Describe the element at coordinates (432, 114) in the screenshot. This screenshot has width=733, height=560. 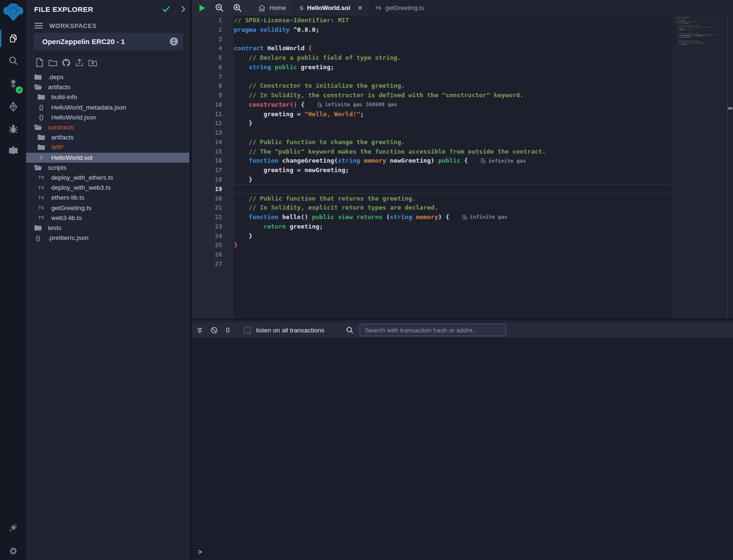
I see `code-line-11: 11 greeting = "Hello, World!";` at that location.